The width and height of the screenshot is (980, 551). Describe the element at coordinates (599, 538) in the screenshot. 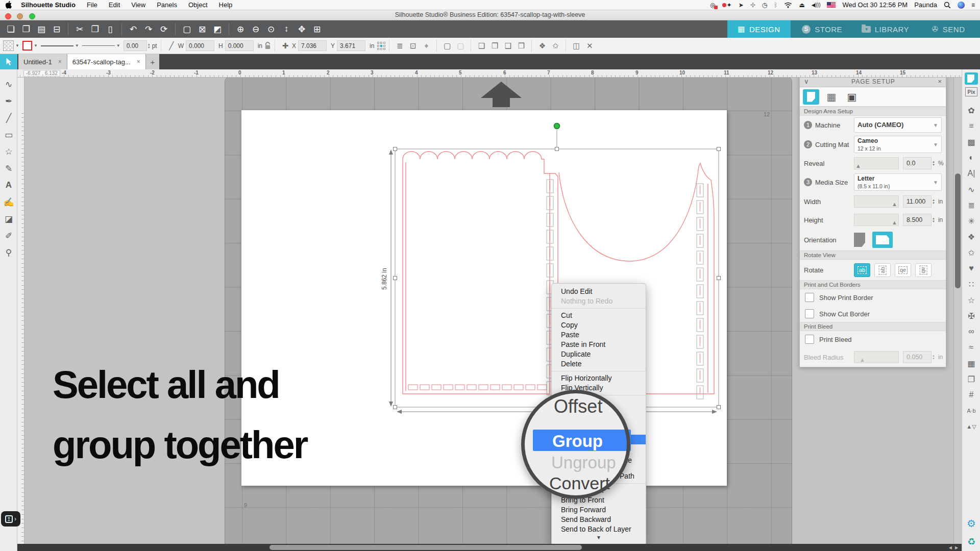

I see `menu-scroll-down-icon: ▼` at that location.